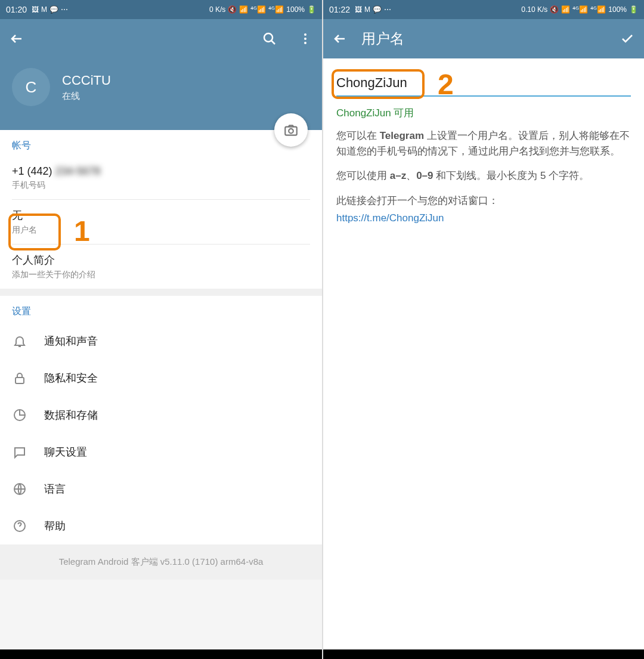  Describe the element at coordinates (161, 178) in the screenshot. I see `phone-row: +1 (442) 234-5678 手机号码` at that location.